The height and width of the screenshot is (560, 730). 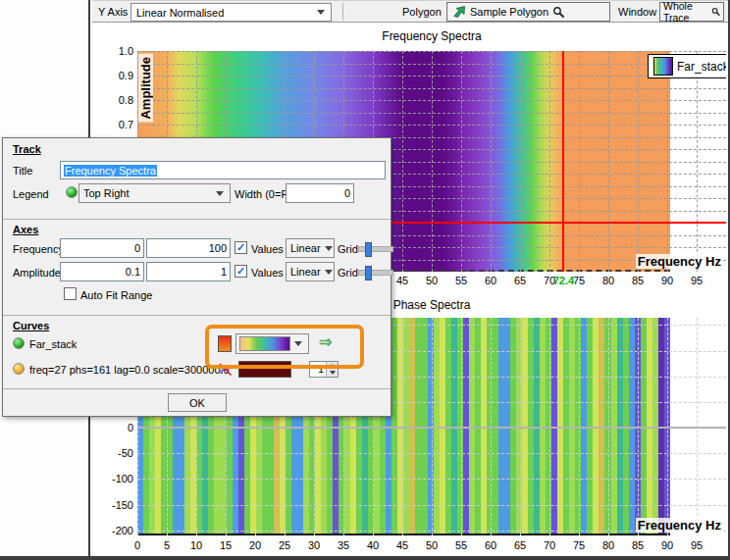 What do you see at coordinates (197, 402) in the screenshot?
I see `ok-button: OK` at bounding box center [197, 402].